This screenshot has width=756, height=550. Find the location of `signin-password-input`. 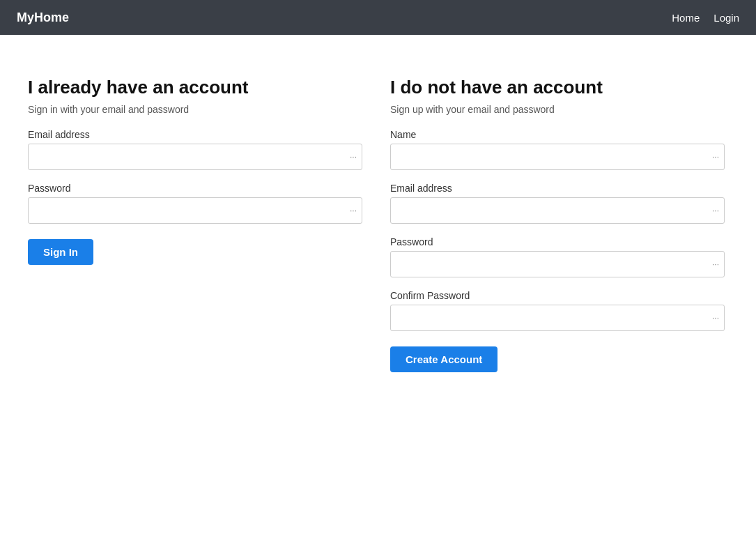

signin-password-input is located at coordinates (195, 211).